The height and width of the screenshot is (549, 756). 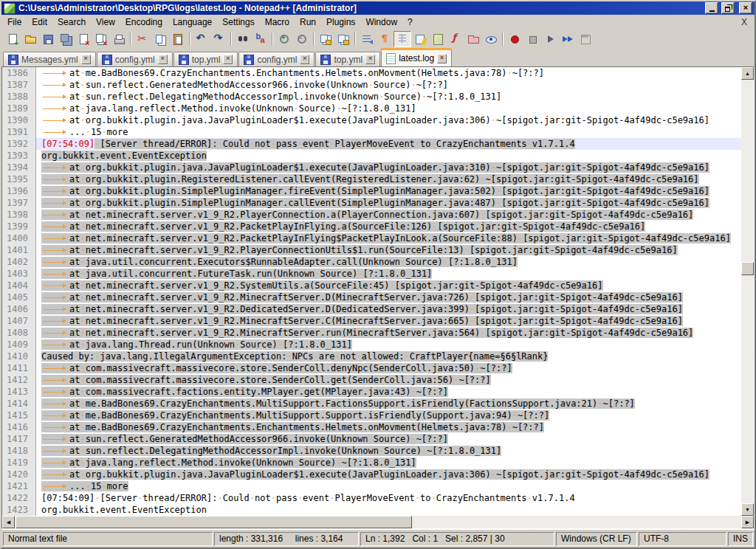 What do you see at coordinates (585, 39) in the screenshot?
I see `macro-save-button` at bounding box center [585, 39].